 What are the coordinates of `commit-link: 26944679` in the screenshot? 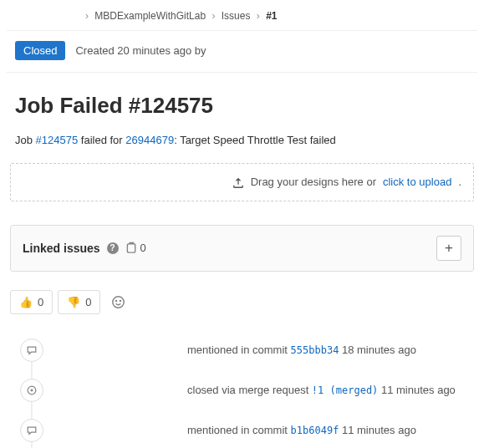 It's located at (150, 140).